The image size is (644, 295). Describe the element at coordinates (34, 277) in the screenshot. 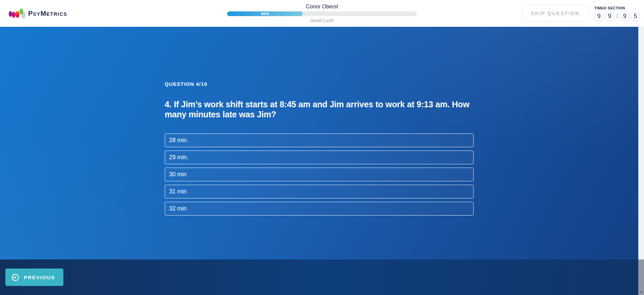

I see `previous-button: PREVIOUS` at that location.